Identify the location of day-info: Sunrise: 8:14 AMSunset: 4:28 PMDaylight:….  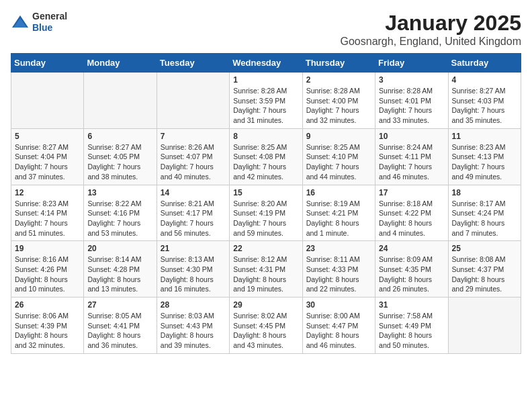
(120, 274).